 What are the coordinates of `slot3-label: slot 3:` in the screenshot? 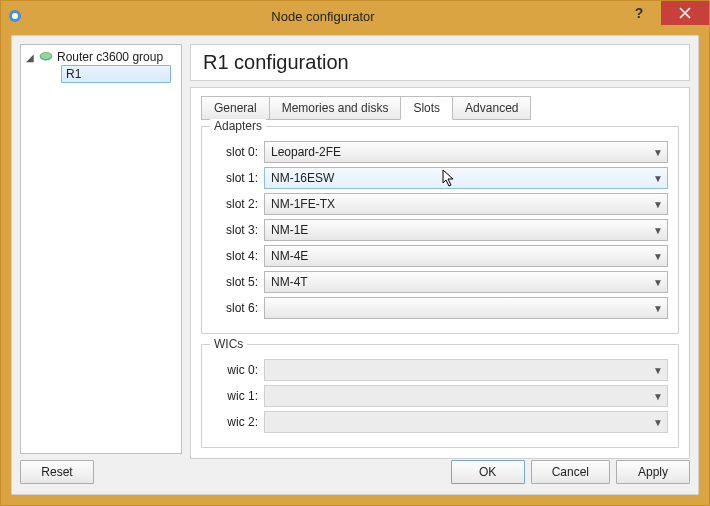 It's located at (235, 230).